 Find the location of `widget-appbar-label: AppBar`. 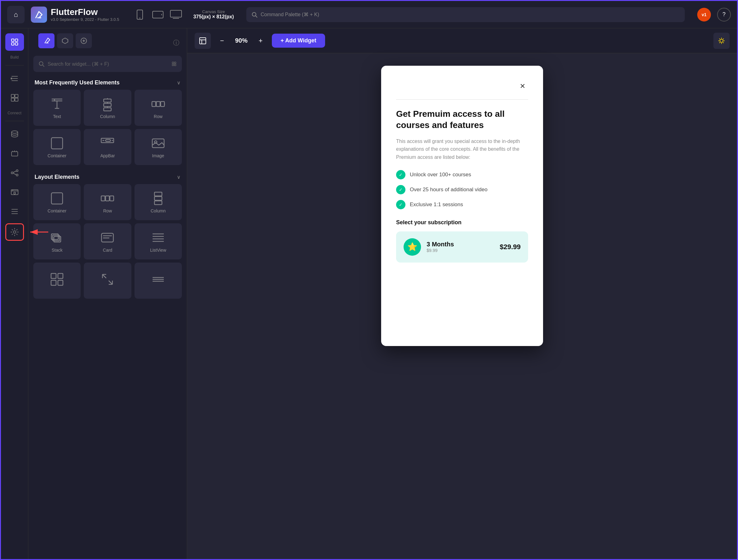

widget-appbar-label: AppBar is located at coordinates (107, 156).